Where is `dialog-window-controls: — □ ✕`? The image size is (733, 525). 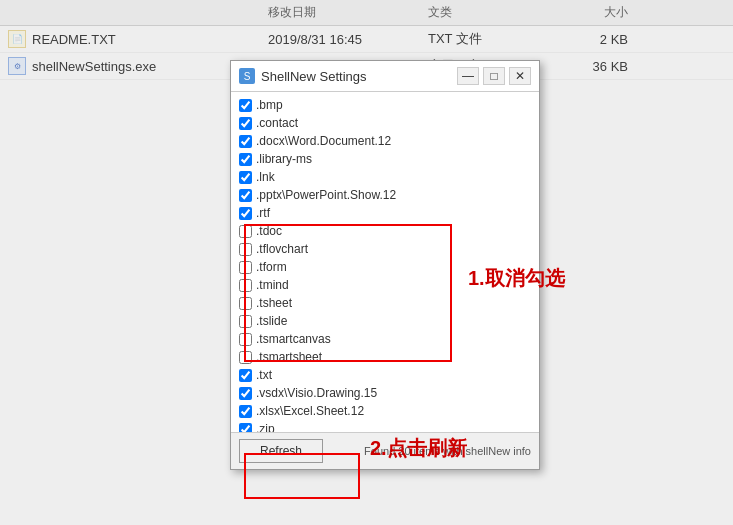 dialog-window-controls: — □ ✕ is located at coordinates (494, 76).